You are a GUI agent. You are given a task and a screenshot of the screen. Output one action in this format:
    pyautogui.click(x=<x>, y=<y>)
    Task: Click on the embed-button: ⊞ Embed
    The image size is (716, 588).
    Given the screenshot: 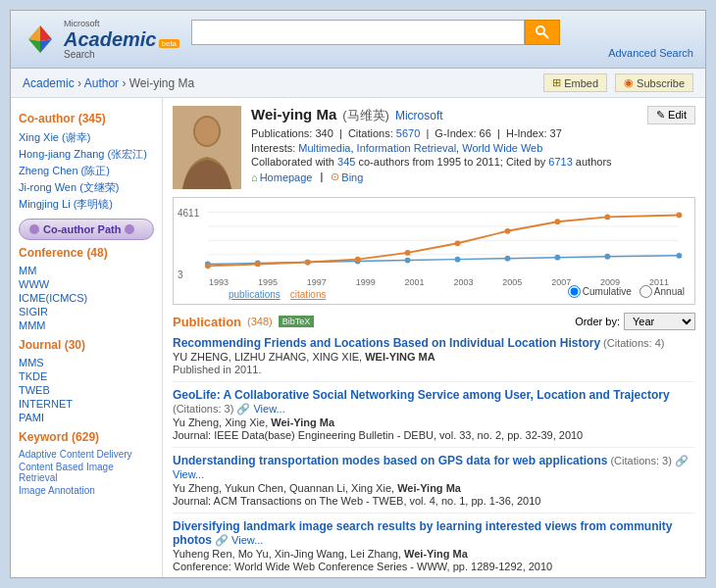 What is the action you would take?
    pyautogui.click(x=575, y=82)
    